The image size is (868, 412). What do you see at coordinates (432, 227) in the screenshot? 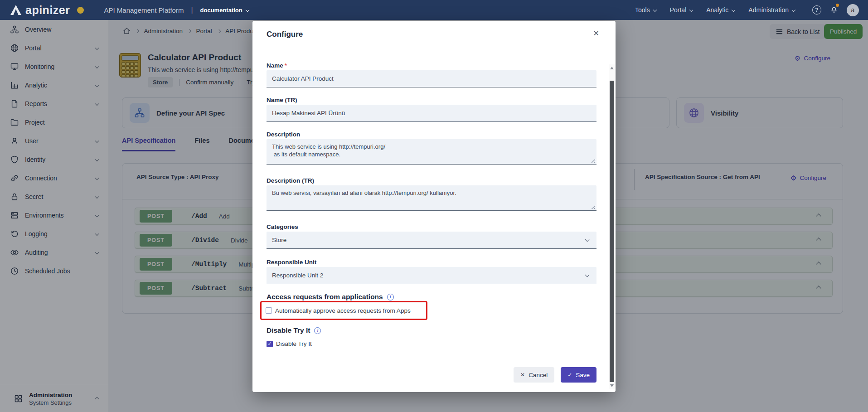
I see `categories-label: Categories` at bounding box center [432, 227].